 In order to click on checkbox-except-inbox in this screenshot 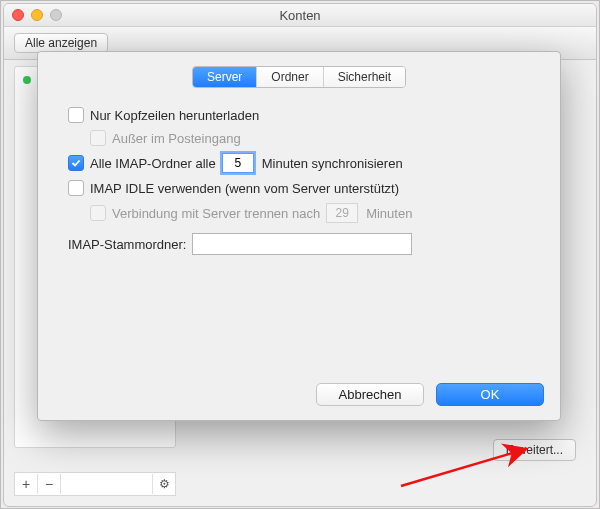, I will do `click(98, 138)`.